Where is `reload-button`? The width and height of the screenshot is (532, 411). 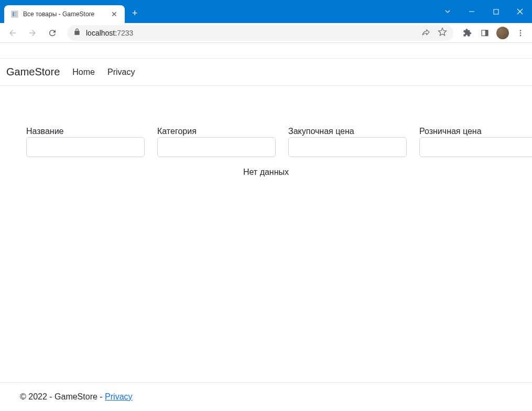
reload-button is located at coordinates (52, 33).